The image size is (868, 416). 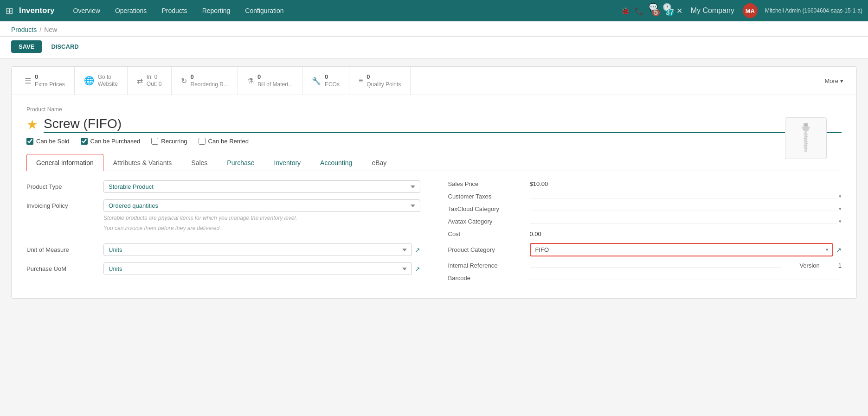 What do you see at coordinates (682, 250) in the screenshot?
I see `product-category-select-wrapper: FIFO All Expenses Saleable ▾` at bounding box center [682, 250].